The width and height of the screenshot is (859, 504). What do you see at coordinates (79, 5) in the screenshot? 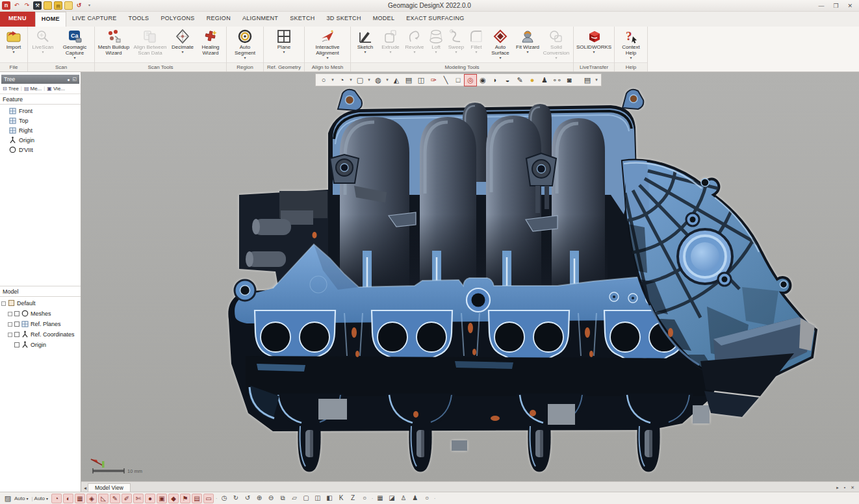
I see `refresh-red-icon: ↺` at bounding box center [79, 5].